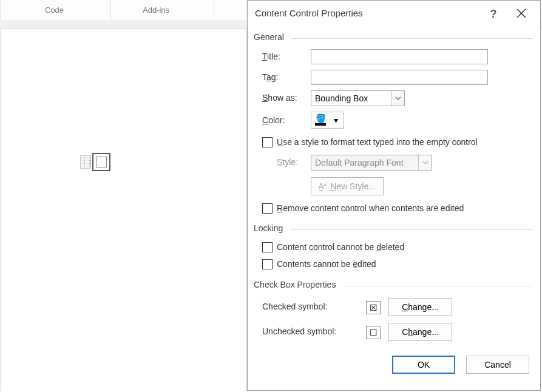  What do you see at coordinates (156, 10) in the screenshot?
I see `ribbon-group-addins: Add-ins` at bounding box center [156, 10].